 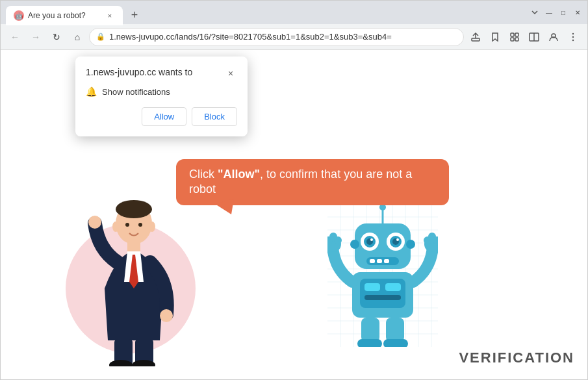 What do you see at coordinates (578, 12) in the screenshot?
I see `close-button: ✕` at bounding box center [578, 12].